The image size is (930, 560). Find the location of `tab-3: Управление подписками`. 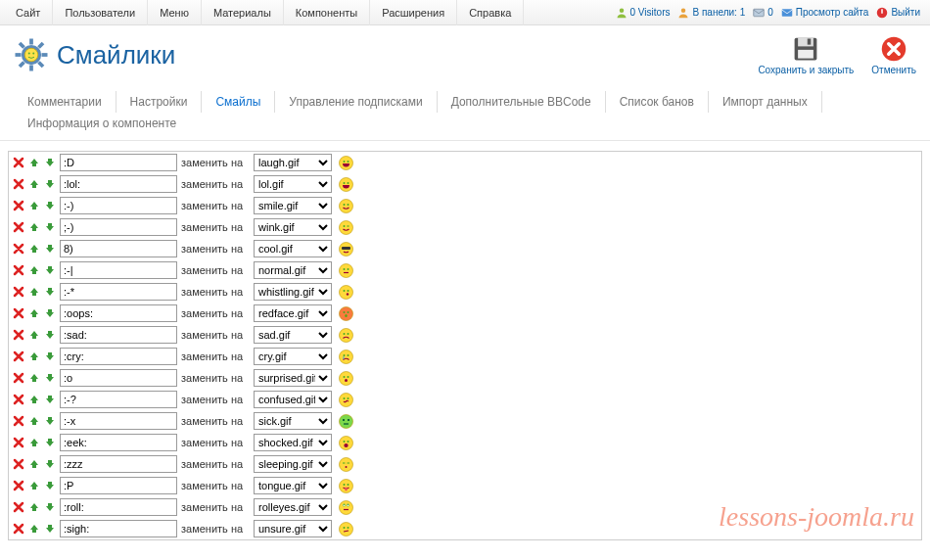

tab-3: Управление подписками is located at coordinates (356, 102).